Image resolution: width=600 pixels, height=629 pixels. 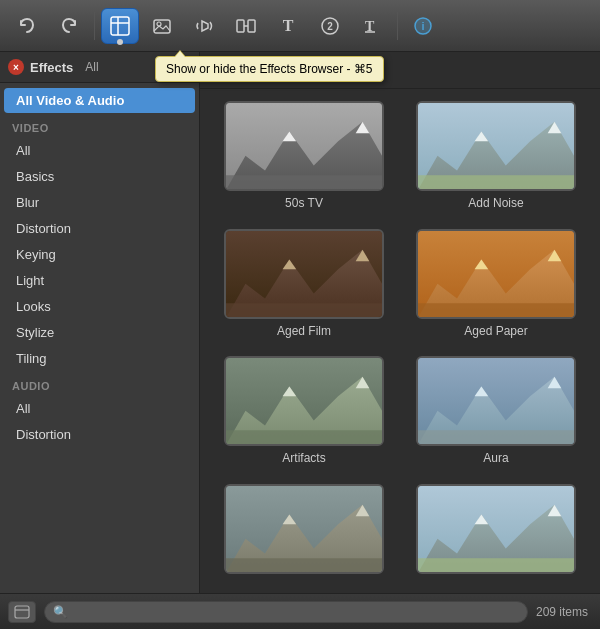 I want to click on effect-thumbnail-50s-tv, so click(x=304, y=146).